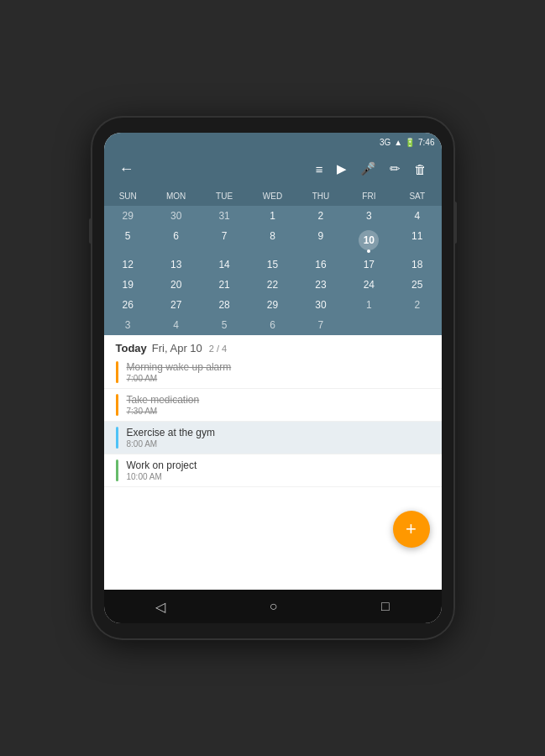  Describe the element at coordinates (385, 606) in the screenshot. I see `nav-recent-button: □` at that location.